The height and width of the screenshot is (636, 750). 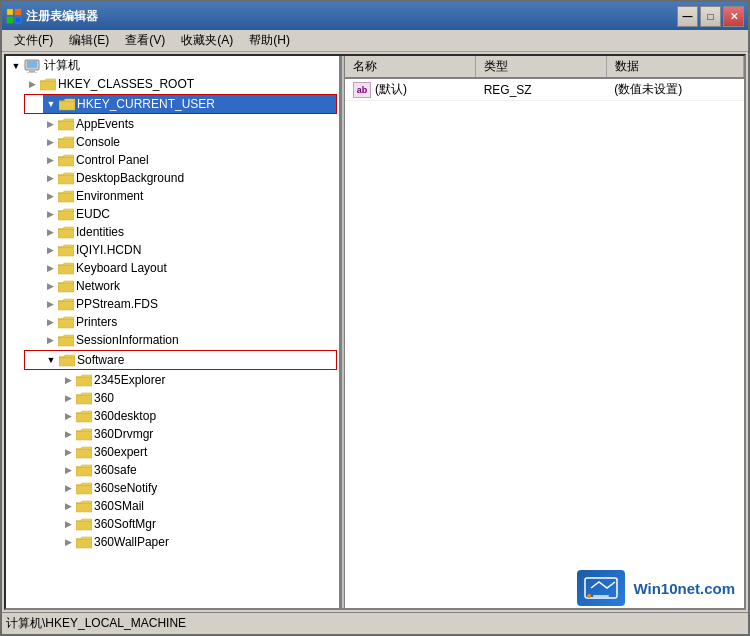 What do you see at coordinates (50, 232) in the screenshot?
I see `expander-identities: ▶` at bounding box center [50, 232].